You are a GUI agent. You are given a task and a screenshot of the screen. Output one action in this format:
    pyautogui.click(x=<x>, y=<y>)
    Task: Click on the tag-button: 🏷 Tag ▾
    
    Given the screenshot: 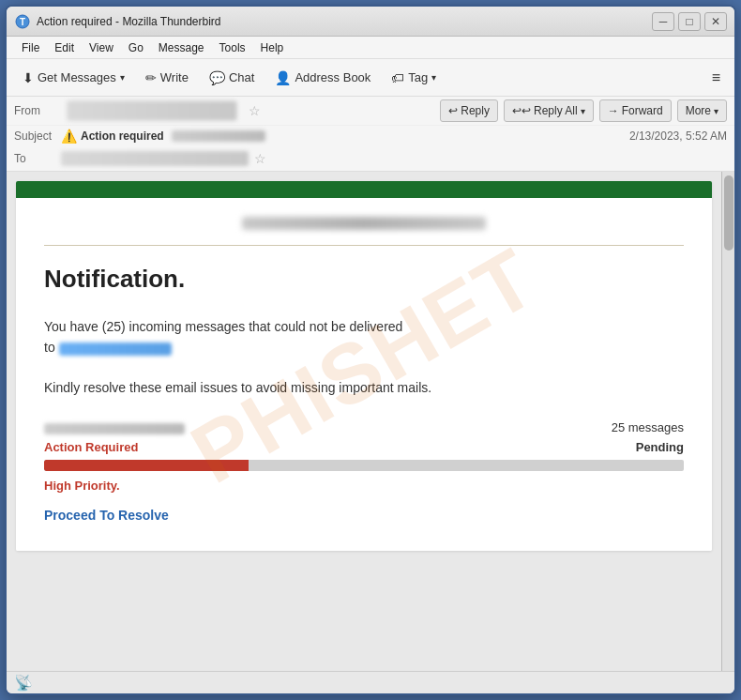 What is the action you would take?
    pyautogui.click(x=414, y=78)
    